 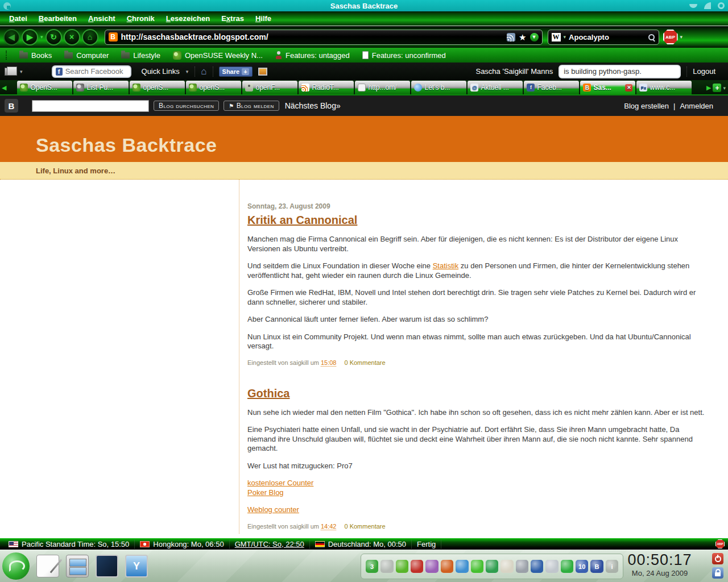 I want to click on lock-button, so click(x=718, y=573).